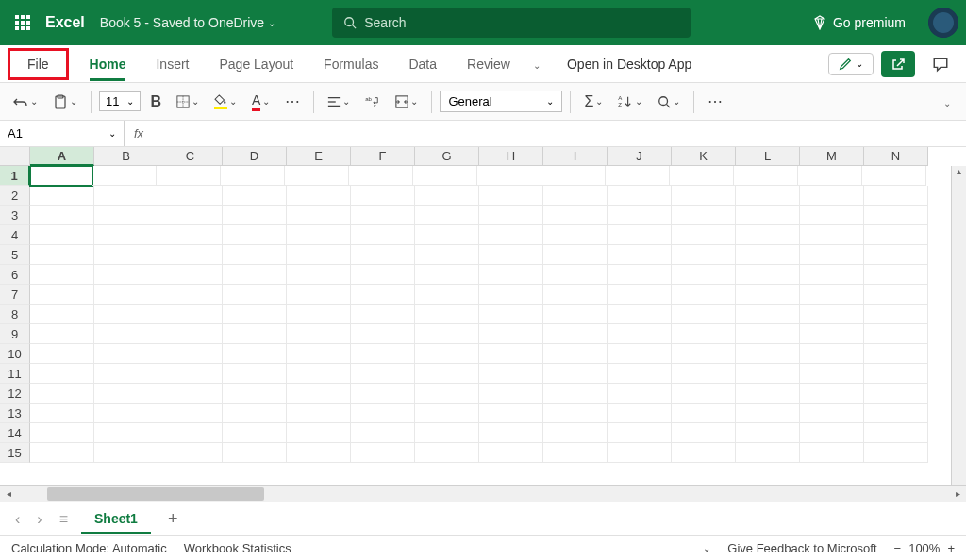  I want to click on open-desktop-app: Open in Desktop App, so click(629, 64).